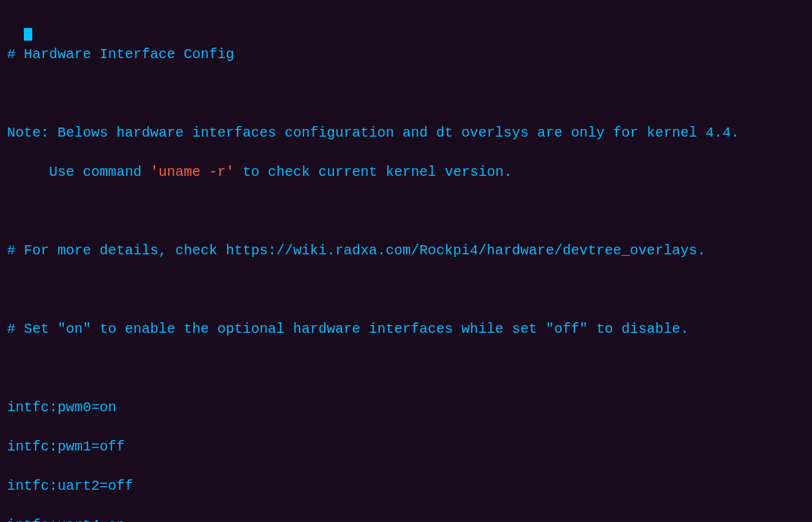 Image resolution: width=812 pixels, height=522 pixels. What do you see at coordinates (28, 34) in the screenshot?
I see `cursor-block` at bounding box center [28, 34].